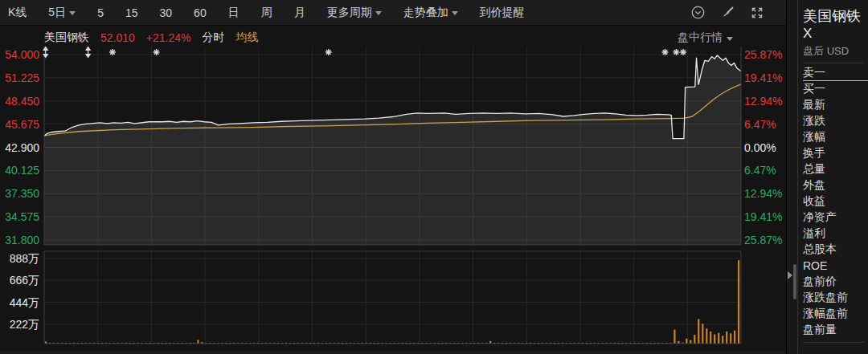  Describe the element at coordinates (62, 13) in the screenshot. I see `toolbar-item-1: 5日` at that location.